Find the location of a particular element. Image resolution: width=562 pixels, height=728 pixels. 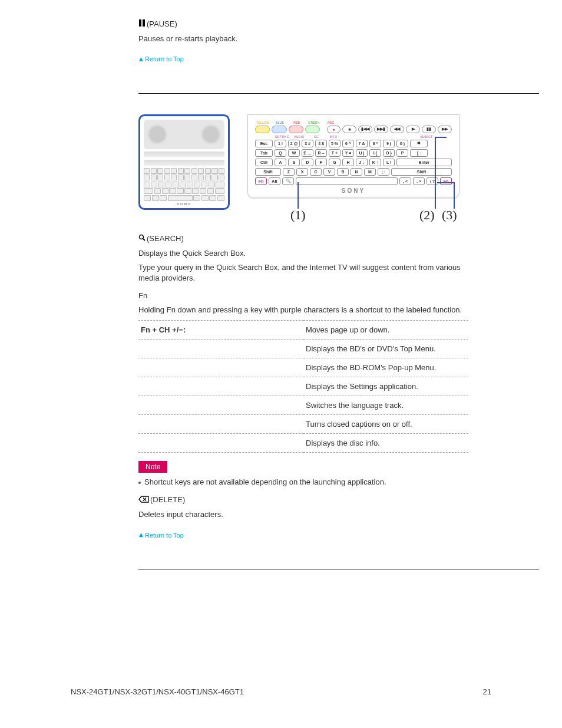

sony-label-large: SONY is located at coordinates (353, 191).